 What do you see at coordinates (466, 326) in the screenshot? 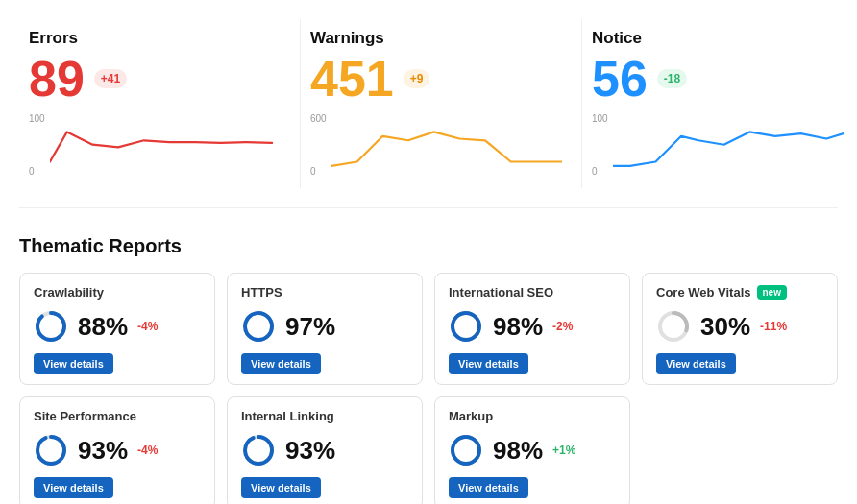
I see `donut-international-seo` at bounding box center [466, 326].